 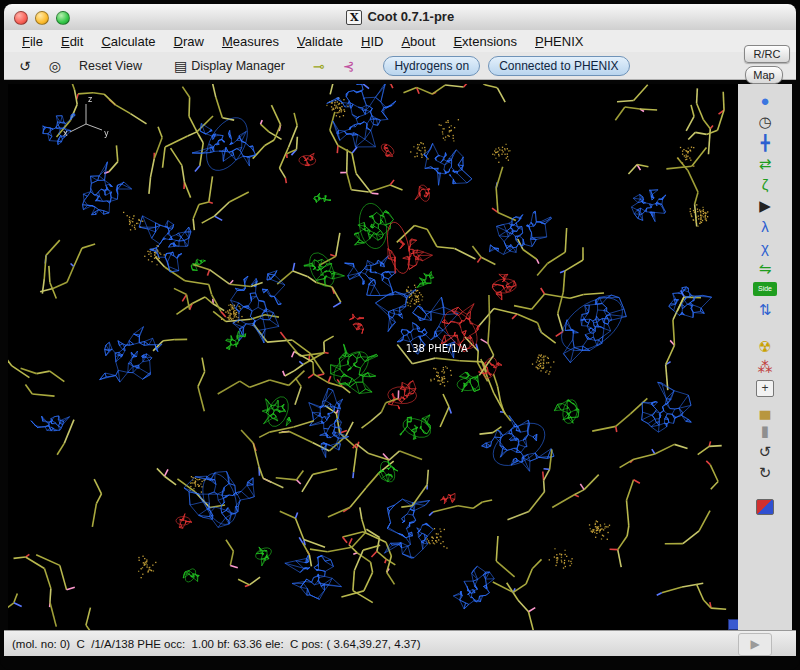 I want to click on redo-icon: ↻, so click(x=765, y=472).